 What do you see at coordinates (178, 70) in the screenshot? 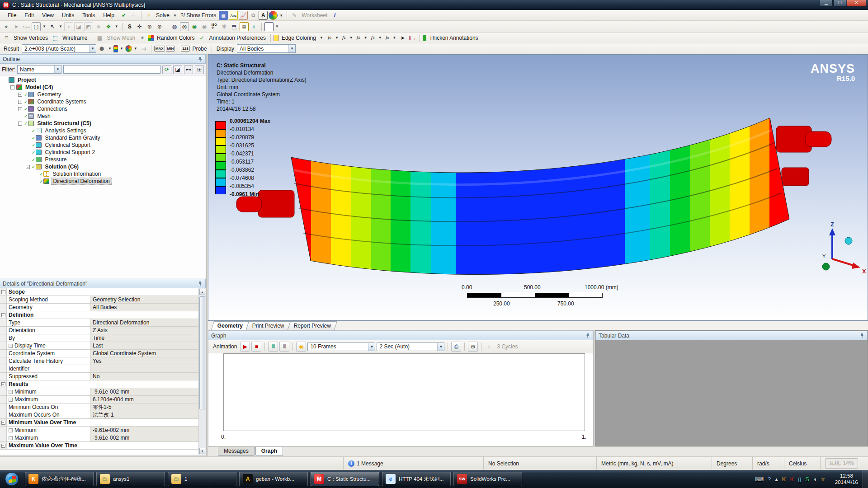
I see `filter-clear-icon: ◪` at bounding box center [178, 70].